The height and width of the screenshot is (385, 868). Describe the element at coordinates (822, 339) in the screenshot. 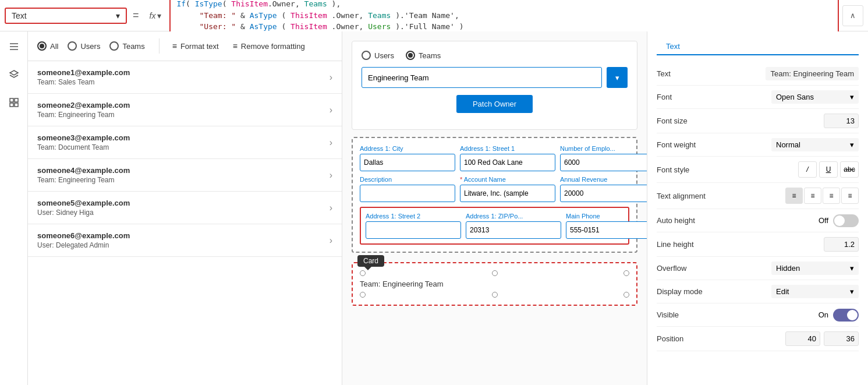

I see `position-inputs` at that location.